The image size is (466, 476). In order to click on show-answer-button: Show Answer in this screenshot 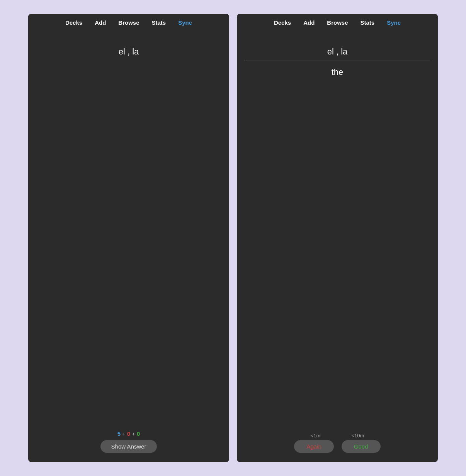, I will do `click(129, 447)`.